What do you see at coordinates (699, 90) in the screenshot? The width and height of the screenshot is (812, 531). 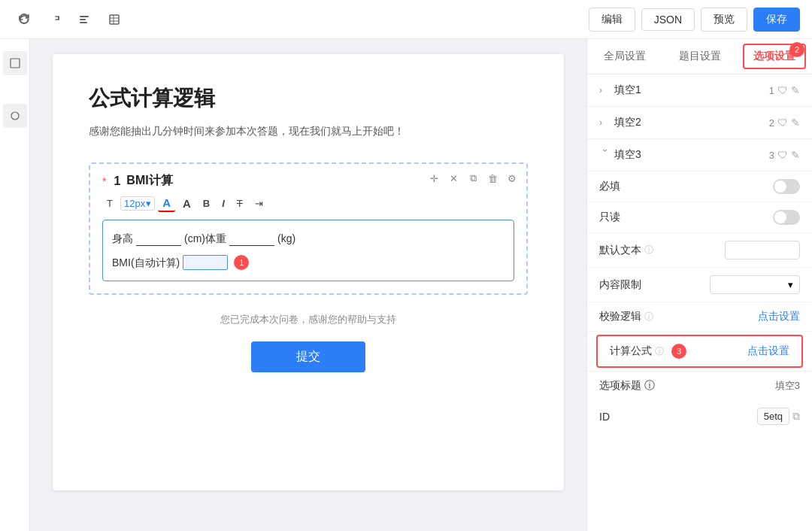 I see `accordion-header-1: › 填空1 1 🛡 ✎` at bounding box center [699, 90].